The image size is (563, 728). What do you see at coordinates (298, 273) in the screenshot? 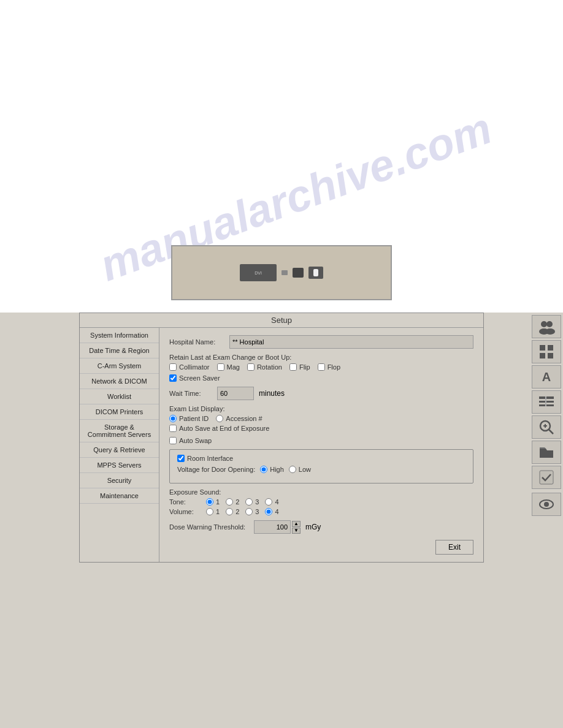
I see `rj45-port` at bounding box center [298, 273].